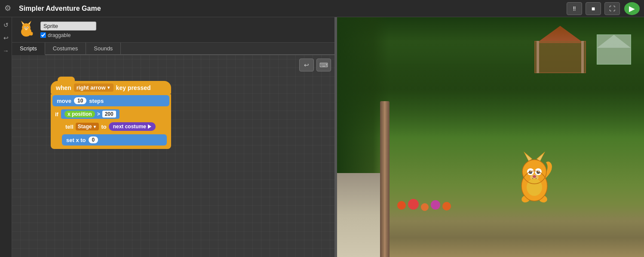 This screenshot has width=644, height=257. I want to click on if-body: tell Stage ▼ to next costume, so click(114, 133).